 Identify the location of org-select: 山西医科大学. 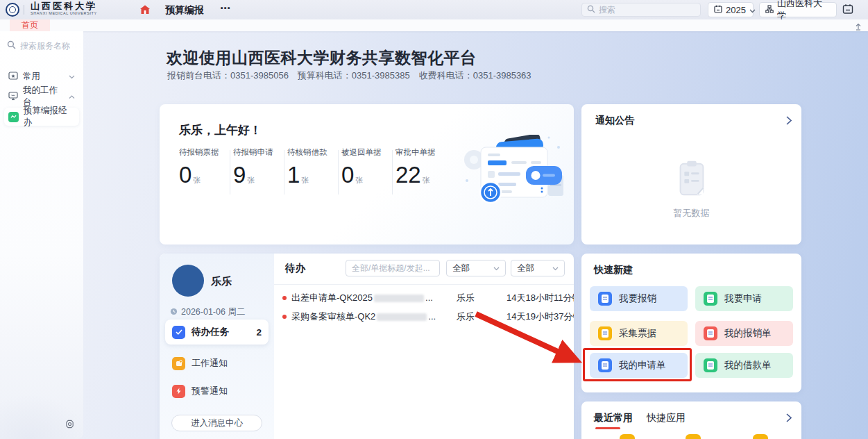
(798, 10).